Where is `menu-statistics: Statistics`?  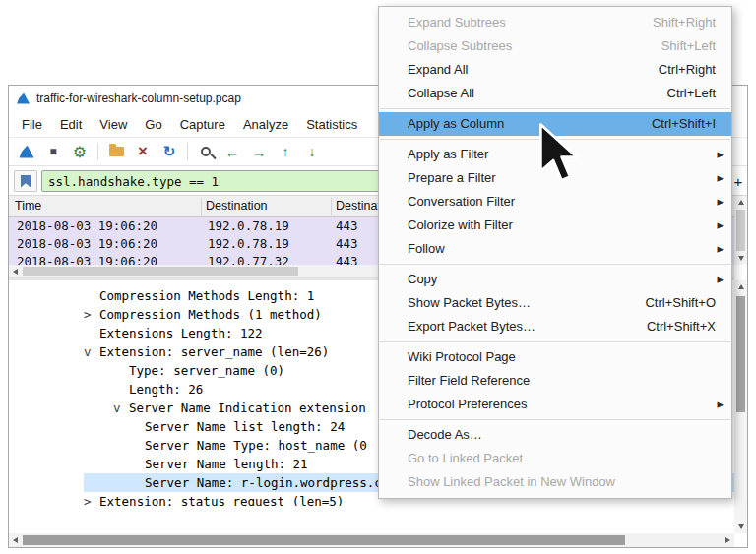
menu-statistics: Statistics is located at coordinates (332, 124).